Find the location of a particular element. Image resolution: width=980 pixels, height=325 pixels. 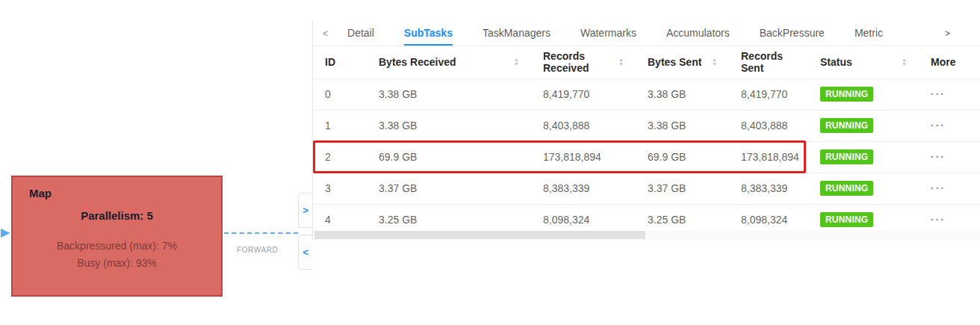

outgoing-edge-dashed-line is located at coordinates (261, 233).